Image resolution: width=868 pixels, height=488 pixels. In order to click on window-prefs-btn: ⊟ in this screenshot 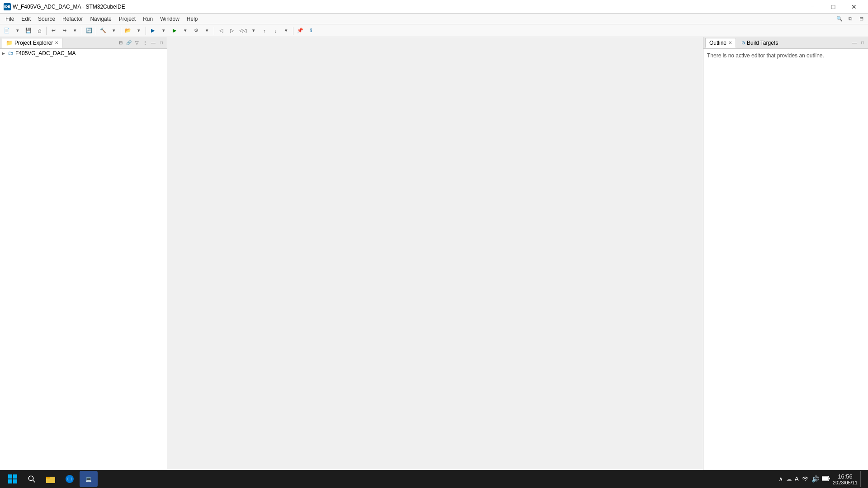, I will do `click(861, 19)`.